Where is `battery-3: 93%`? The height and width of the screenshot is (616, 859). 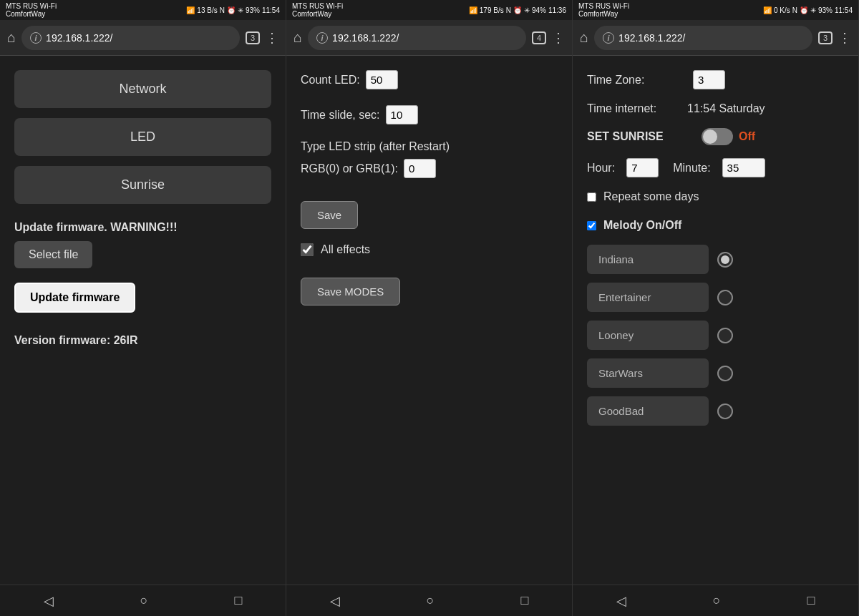 battery-3: 93% is located at coordinates (825, 10).